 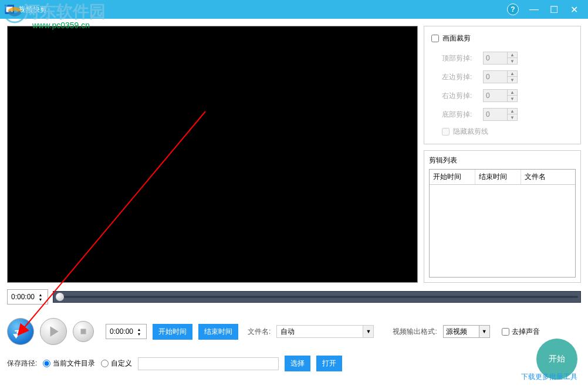 I want to click on filename-input, so click(x=320, y=332).